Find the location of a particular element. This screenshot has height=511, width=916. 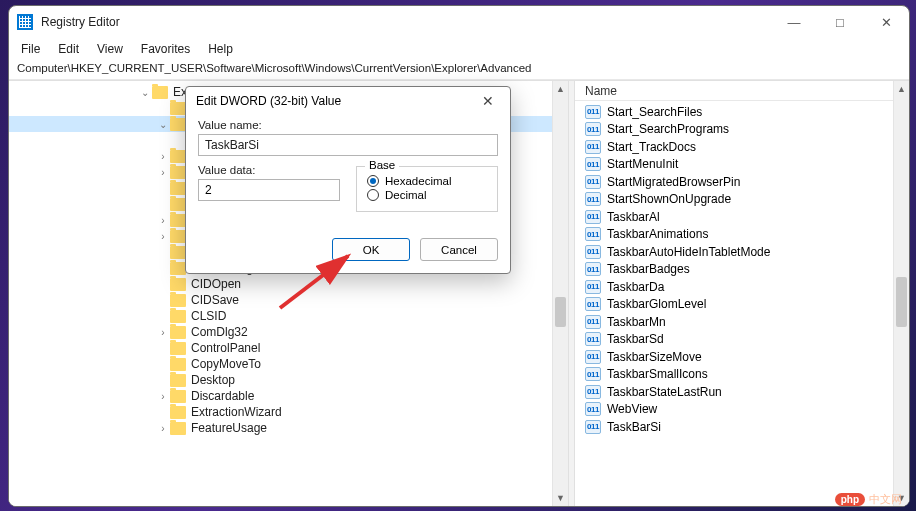

maximize-button: □ is located at coordinates (840, 22).